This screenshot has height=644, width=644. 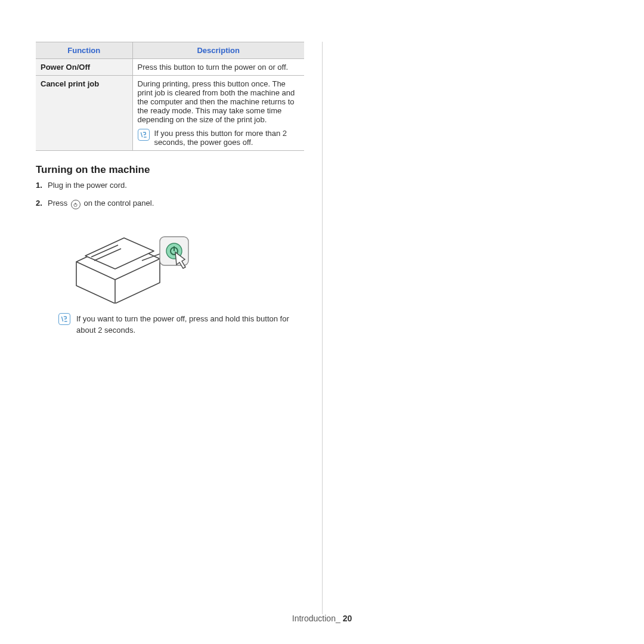 What do you see at coordinates (348, 618) in the screenshot?
I see `footer-page: 20` at bounding box center [348, 618].